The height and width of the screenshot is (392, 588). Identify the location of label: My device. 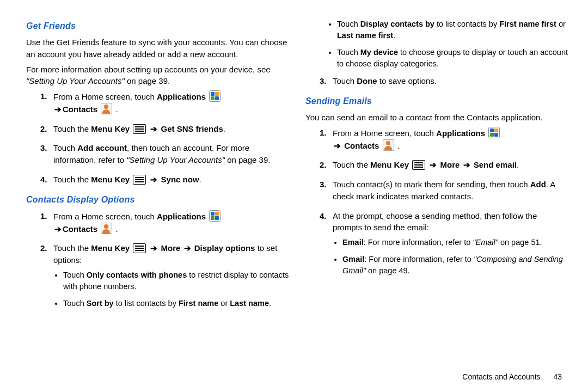
(379, 52).